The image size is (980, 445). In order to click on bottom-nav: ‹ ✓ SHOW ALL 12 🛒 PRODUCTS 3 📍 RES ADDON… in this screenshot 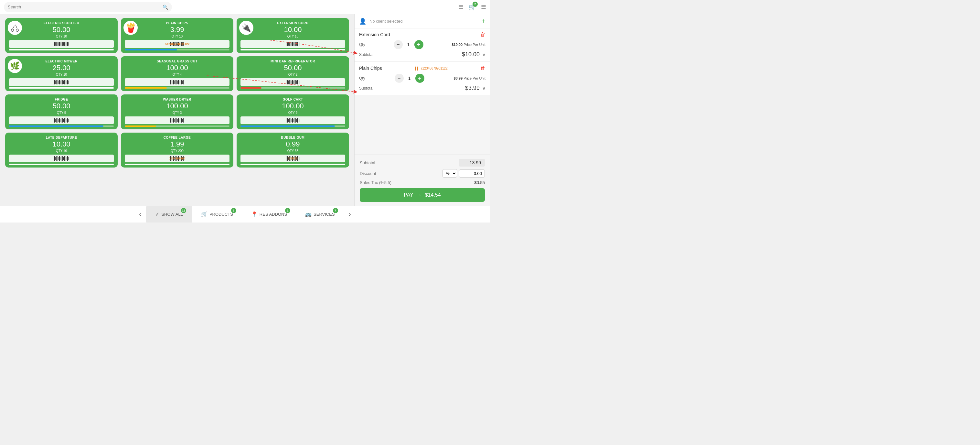, I will do `click(245, 214)`.